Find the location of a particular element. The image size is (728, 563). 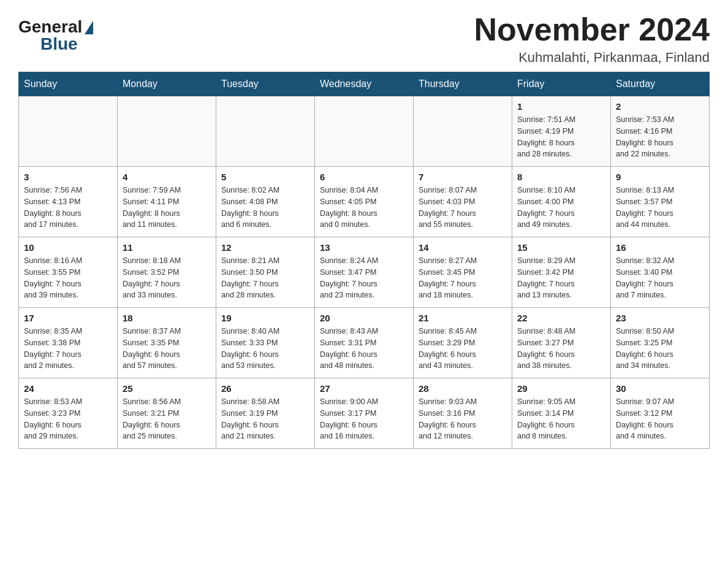

calendar-day-cell: 1Sunrise: 7:51 AMSunset: 4:19 PMDaylight… is located at coordinates (561, 131).